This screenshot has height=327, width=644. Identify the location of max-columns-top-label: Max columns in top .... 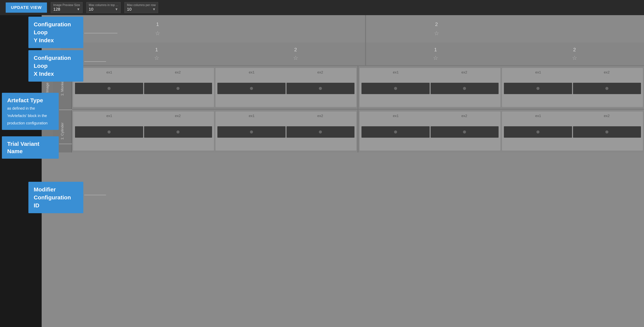
(104, 5).